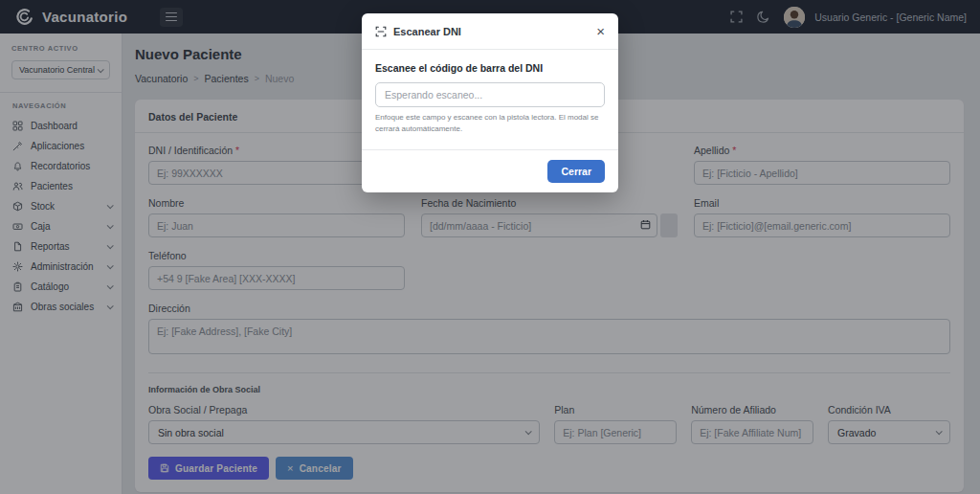 The width and height of the screenshot is (980, 494). I want to click on scan-instruction-label: Escanee el código de barra del DNI, so click(490, 68).